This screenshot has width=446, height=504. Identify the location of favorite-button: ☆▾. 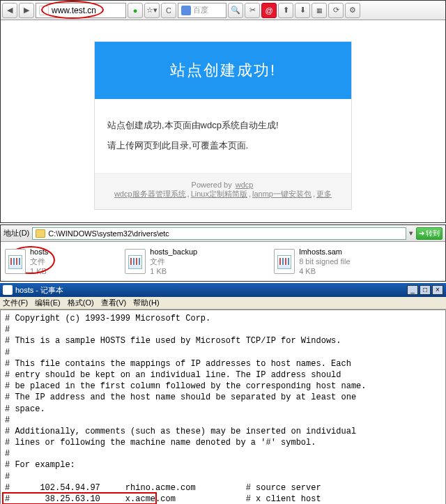
(152, 10).